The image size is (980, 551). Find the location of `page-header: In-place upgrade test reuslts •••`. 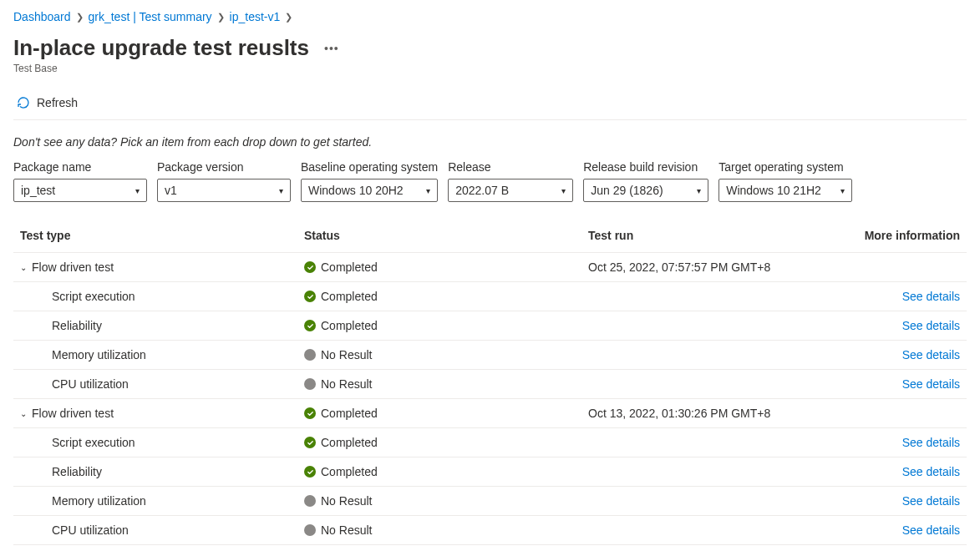

page-header: In-place upgrade test reuslts ••• is located at coordinates (490, 48).